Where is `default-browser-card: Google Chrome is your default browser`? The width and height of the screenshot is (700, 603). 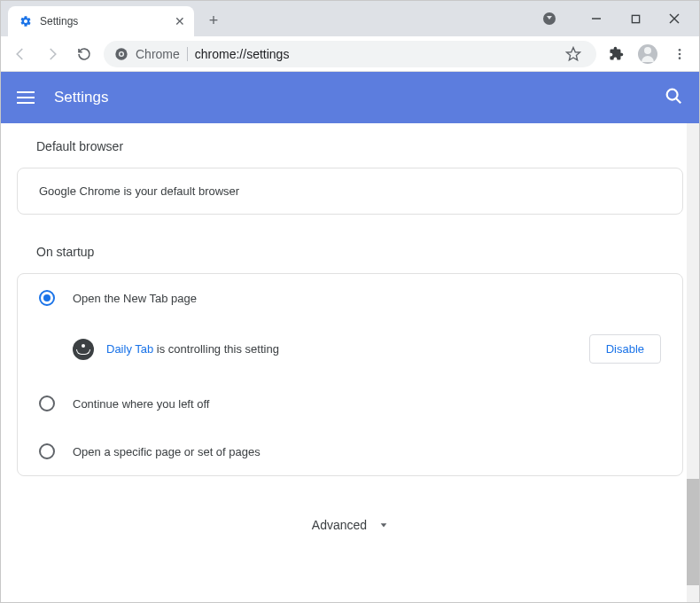
default-browser-card: Google Chrome is your default browser is located at coordinates (350, 192).